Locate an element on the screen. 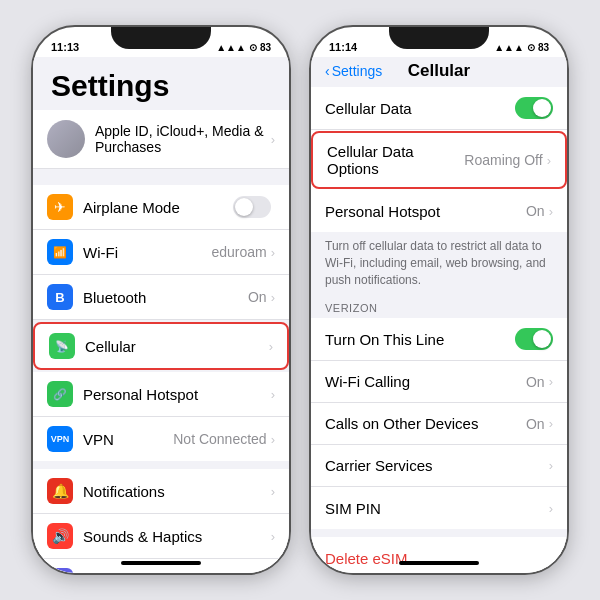 The width and height of the screenshot is (600, 600). status-icons-left: ▲▲▲ ⊙ 83 is located at coordinates (244, 48).